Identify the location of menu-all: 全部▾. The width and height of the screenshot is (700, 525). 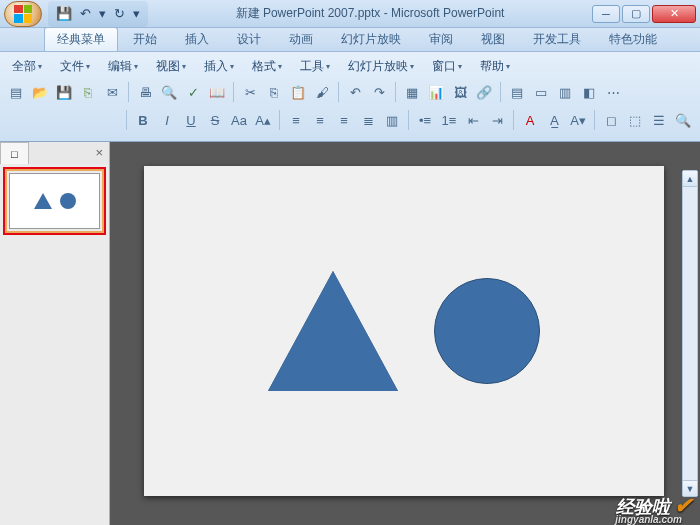
(27, 66).